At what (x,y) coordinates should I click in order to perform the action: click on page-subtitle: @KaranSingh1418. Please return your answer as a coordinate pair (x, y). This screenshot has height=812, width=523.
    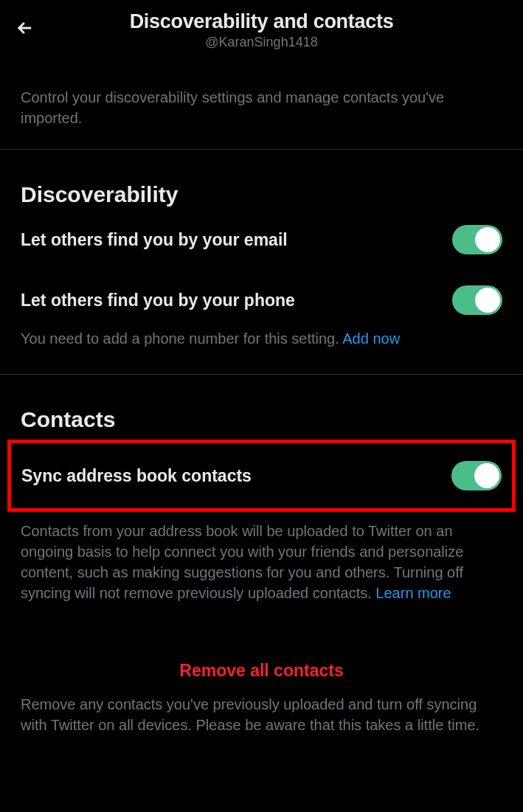
    Looking at the image, I should click on (261, 43).